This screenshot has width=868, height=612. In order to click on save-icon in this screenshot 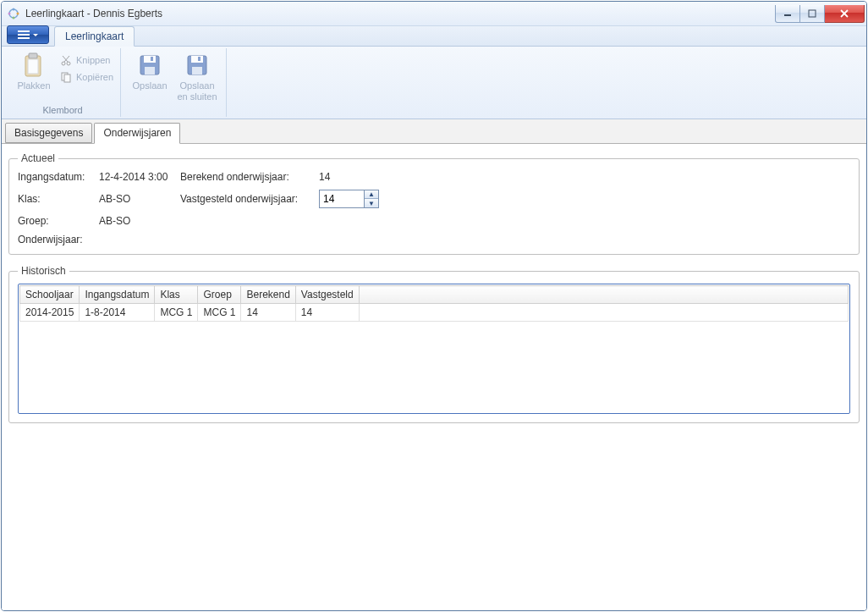, I will do `click(150, 65)`.